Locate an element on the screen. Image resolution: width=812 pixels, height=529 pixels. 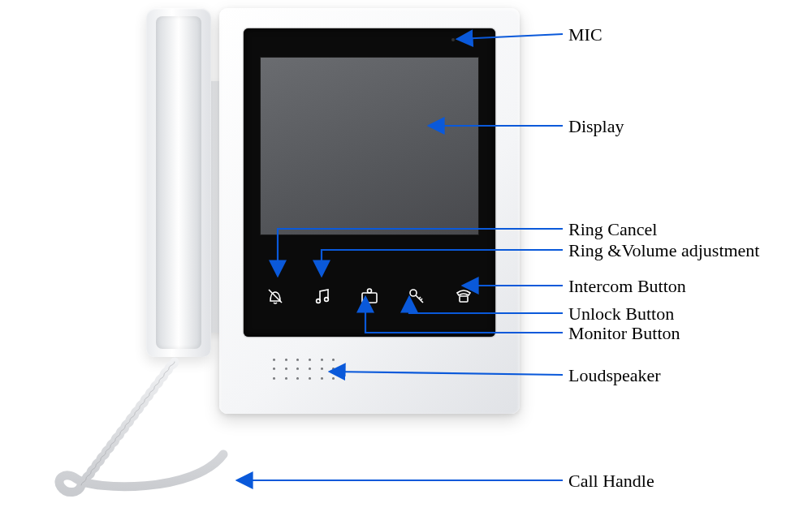
label-mic: MIC is located at coordinates (585, 35).